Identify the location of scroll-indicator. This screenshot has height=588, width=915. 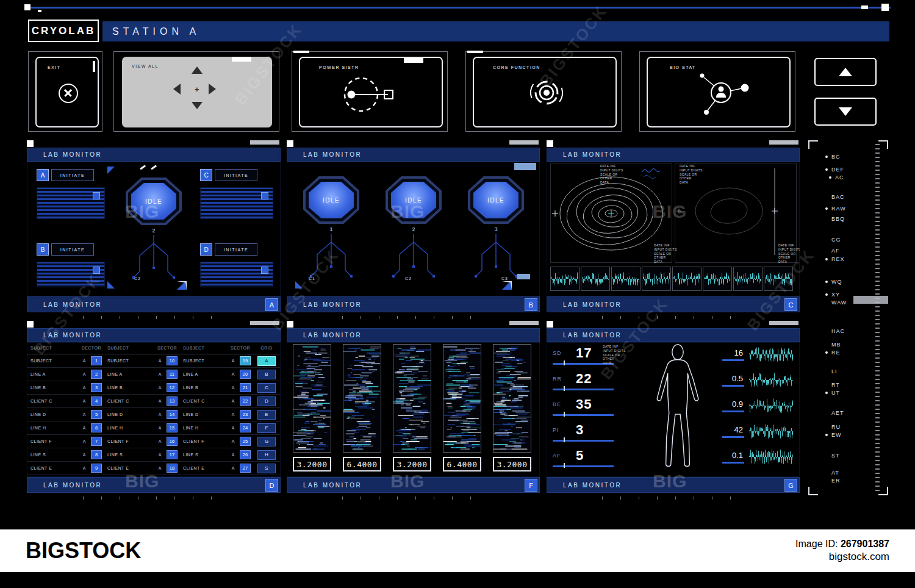
(871, 300).